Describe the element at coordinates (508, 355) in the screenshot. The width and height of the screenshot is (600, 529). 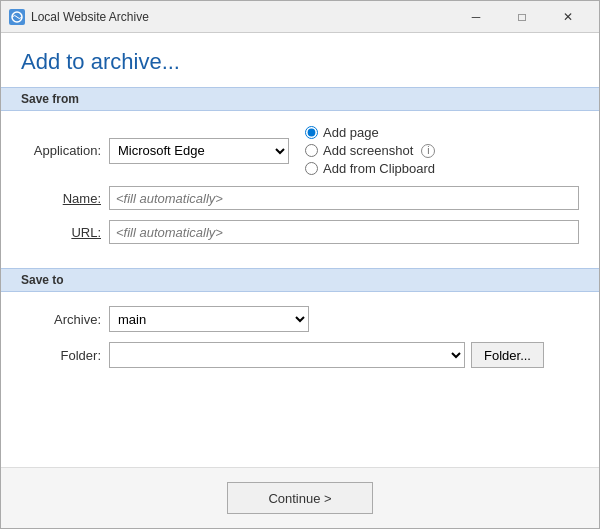
I see `folder-button: Folder...` at that location.